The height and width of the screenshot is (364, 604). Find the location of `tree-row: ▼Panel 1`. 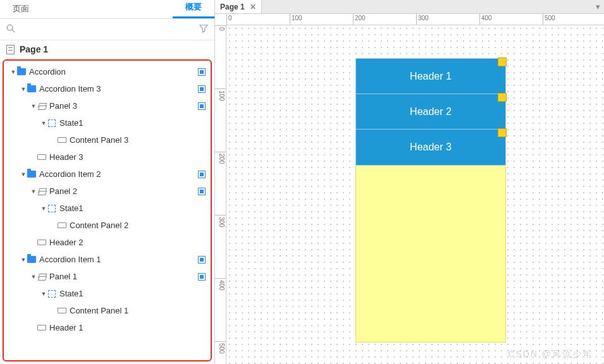

tree-row: ▼Panel 1 is located at coordinates (108, 277).